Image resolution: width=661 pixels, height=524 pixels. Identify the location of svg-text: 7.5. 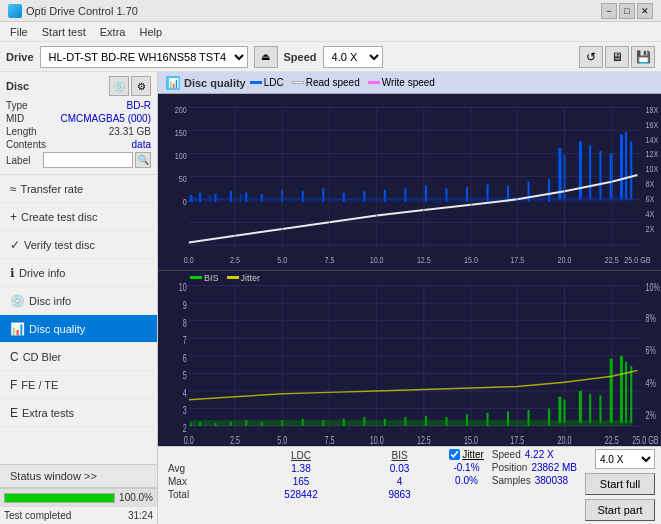
(329, 260).